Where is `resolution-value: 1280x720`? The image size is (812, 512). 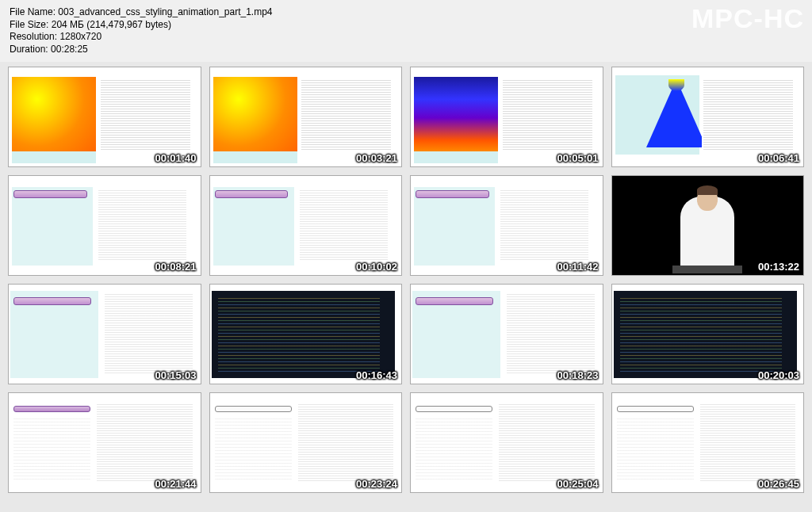 resolution-value: 1280x720 is located at coordinates (81, 36).